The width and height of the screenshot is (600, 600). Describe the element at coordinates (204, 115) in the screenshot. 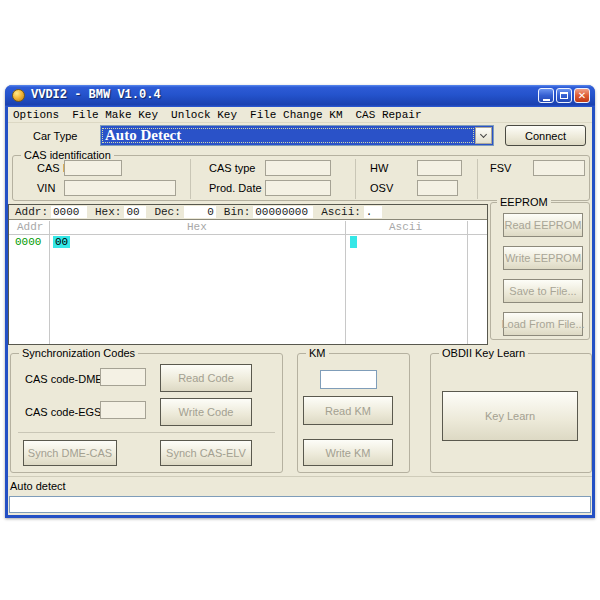

I see `menu-unlock-key: Unlock Key` at that location.